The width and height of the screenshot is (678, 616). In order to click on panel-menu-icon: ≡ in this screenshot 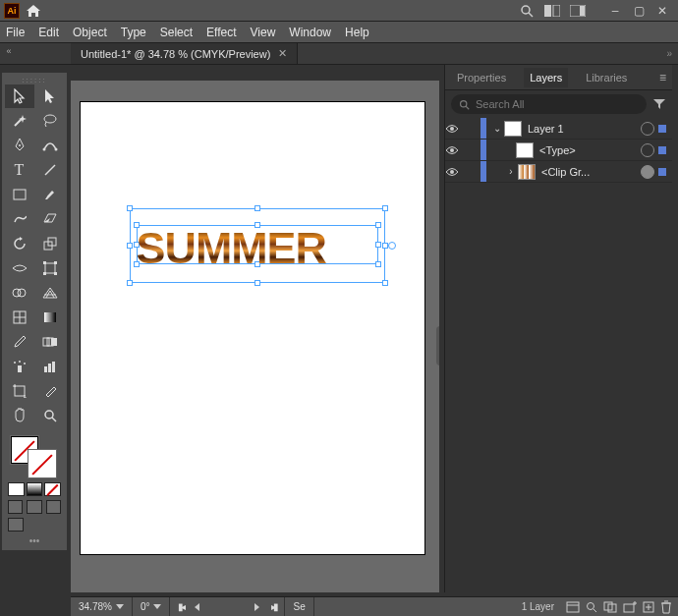, I will do `click(662, 78)`.